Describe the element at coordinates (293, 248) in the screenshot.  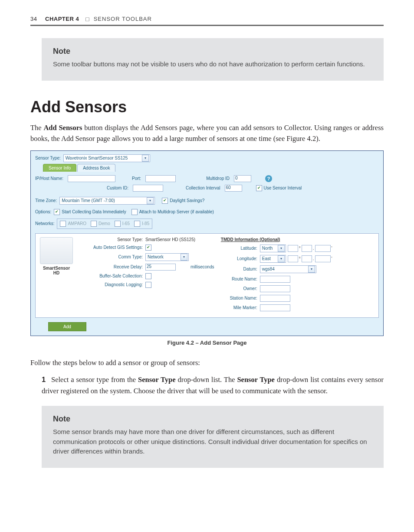
I see `lat-deg-input` at that location.